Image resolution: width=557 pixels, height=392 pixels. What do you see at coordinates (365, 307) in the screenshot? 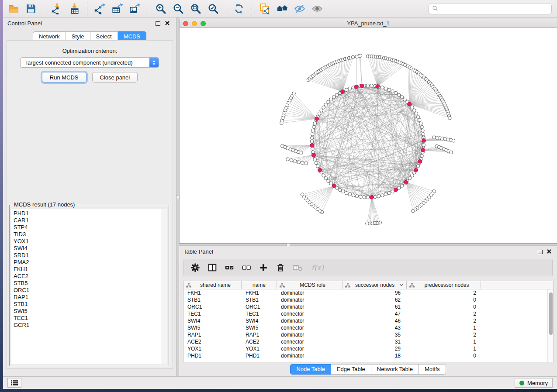
I see `table-row: ORC1 ORC1 dominator 61 0` at bounding box center [365, 307].